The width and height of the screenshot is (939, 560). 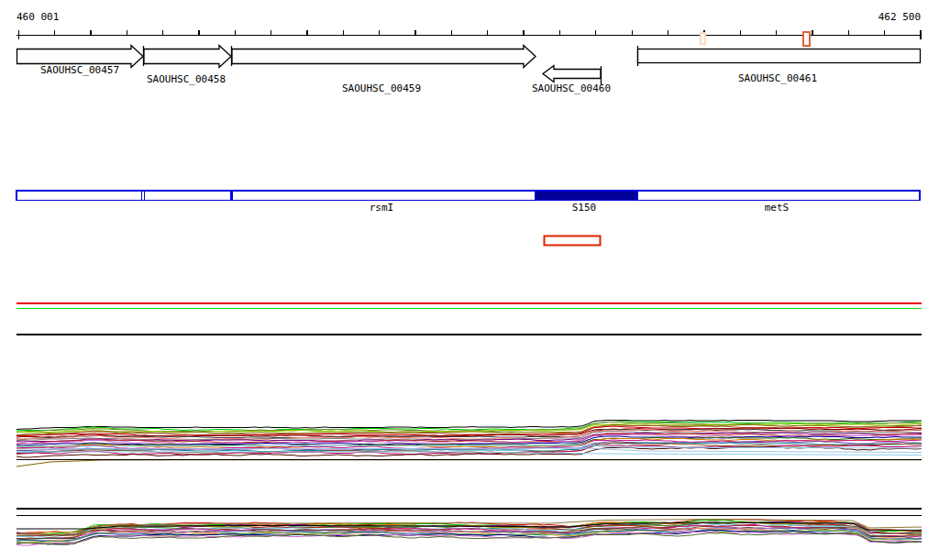 What do you see at coordinates (80, 70) in the screenshot?
I see `gene-label: SAOUHSC_00457` at bounding box center [80, 70].